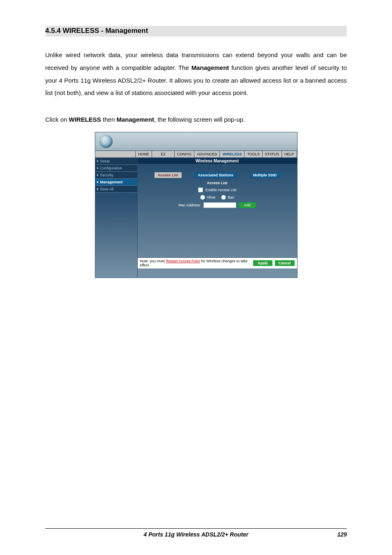 This screenshot has width=392, height=555. Describe the element at coordinates (164, 154) in the screenshot. I see `nav-tab-ezsetup: EZ SETUP` at that location.